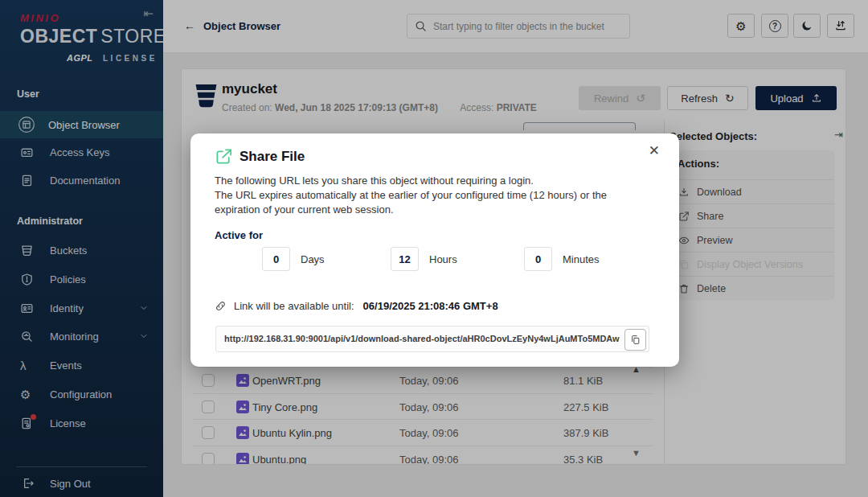 Image resolution: width=868 pixels, height=497 pixels. Describe the element at coordinates (239, 235) in the screenshot. I see `active-for-label: Active for` at that location.